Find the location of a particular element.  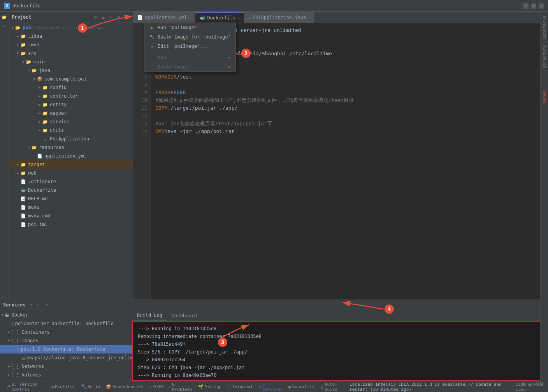

services-header: Services ≡ ⊡ ＋ is located at coordinates (274, 305).